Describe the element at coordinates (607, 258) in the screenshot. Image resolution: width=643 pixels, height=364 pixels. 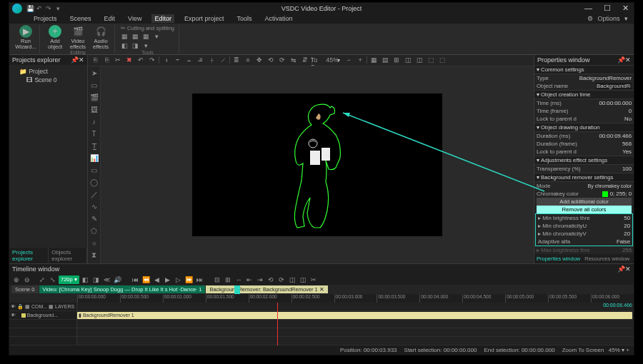
I see `tab-resources: Resources window` at that location.